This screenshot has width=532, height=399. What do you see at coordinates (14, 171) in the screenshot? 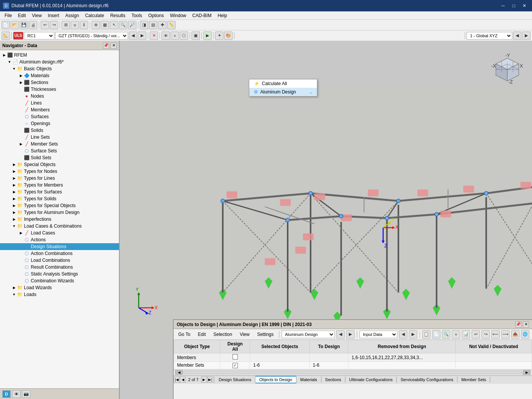
I see `types-nodes-arrow: ▶` at bounding box center [14, 171].